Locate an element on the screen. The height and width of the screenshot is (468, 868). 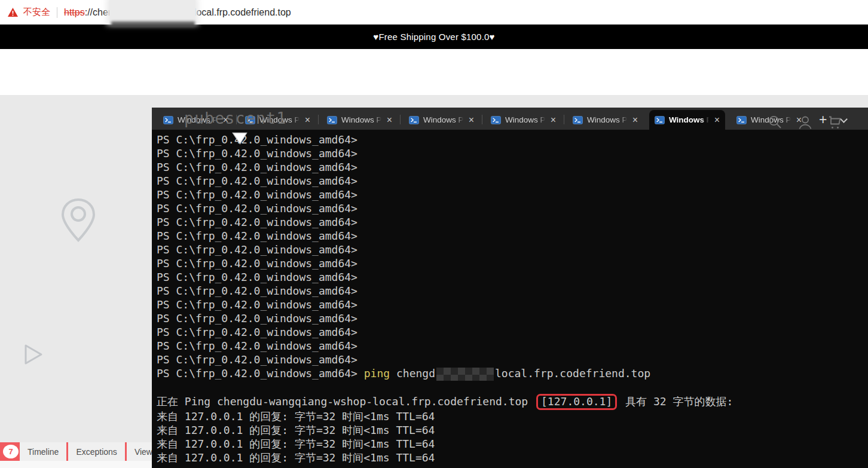
devtools-tab-label: Timeline is located at coordinates (43, 452).